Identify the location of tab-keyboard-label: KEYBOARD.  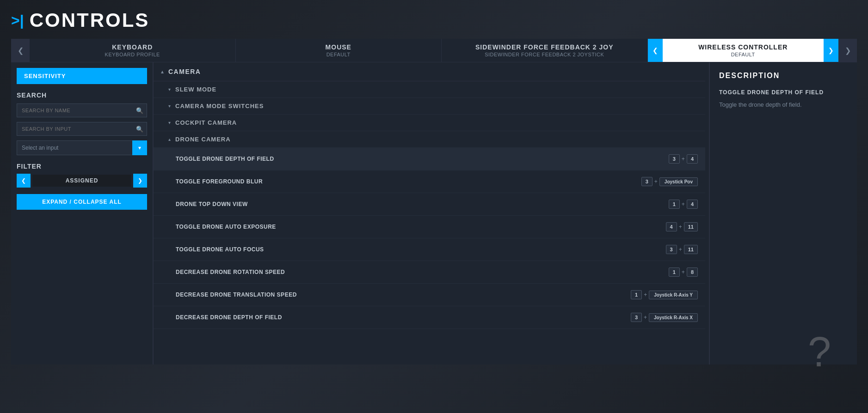
(132, 47).